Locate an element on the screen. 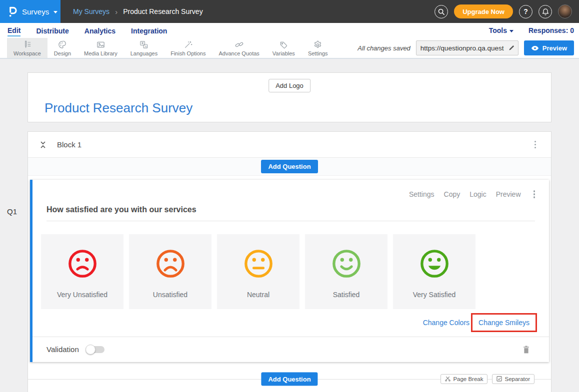 The width and height of the screenshot is (579, 392). question-number-label: Q1 is located at coordinates (12, 212).